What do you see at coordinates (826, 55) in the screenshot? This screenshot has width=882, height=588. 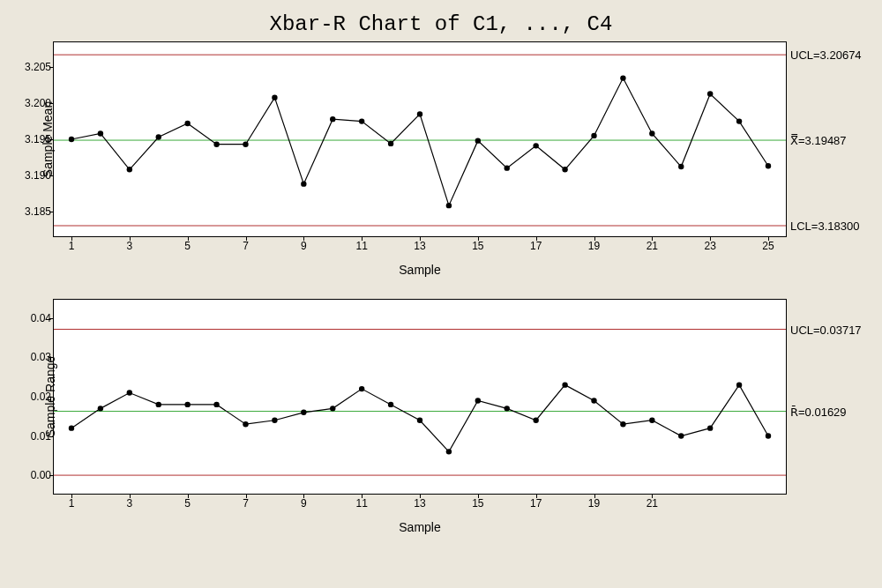 I see `ucl-label: UCL=3.20674` at bounding box center [826, 55].